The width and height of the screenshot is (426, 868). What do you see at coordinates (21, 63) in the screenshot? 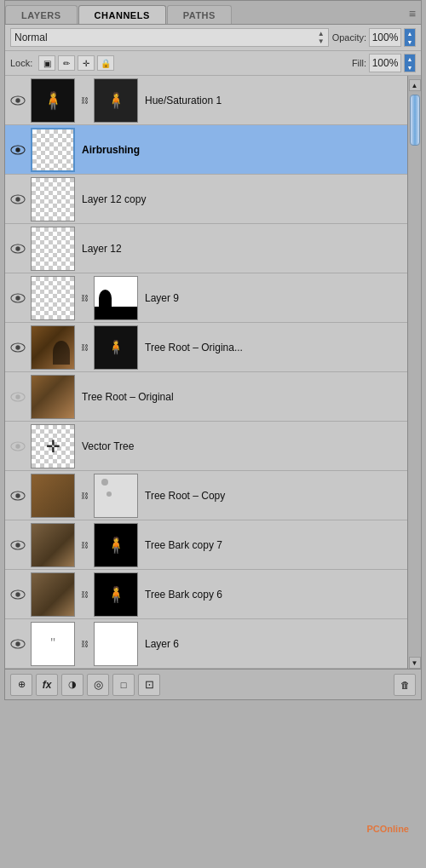
I see `lock-label: Lock:` at bounding box center [21, 63].